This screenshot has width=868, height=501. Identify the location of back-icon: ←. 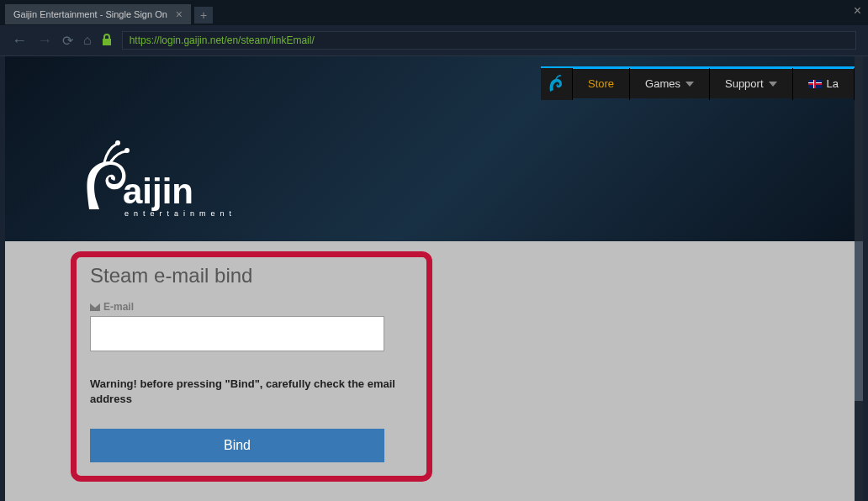
(19, 40).